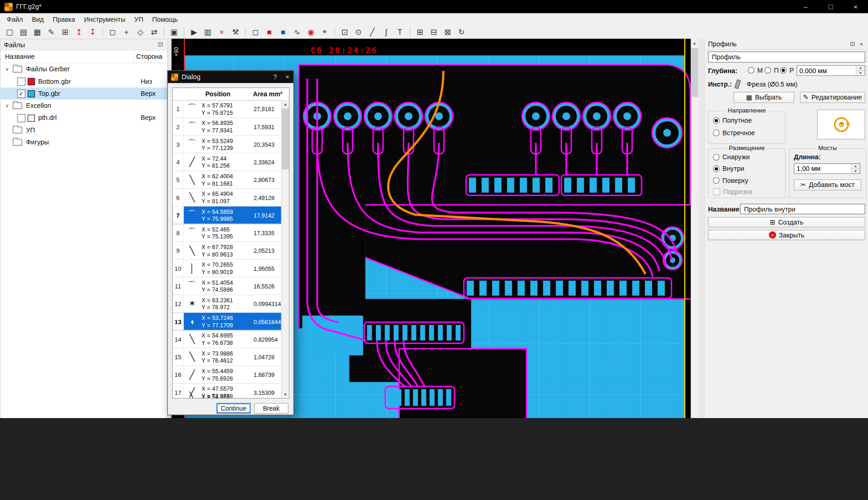 The image size is (868, 500). What do you see at coordinates (311, 32) in the screenshot?
I see `snap-center-button: ◉` at bounding box center [311, 32].